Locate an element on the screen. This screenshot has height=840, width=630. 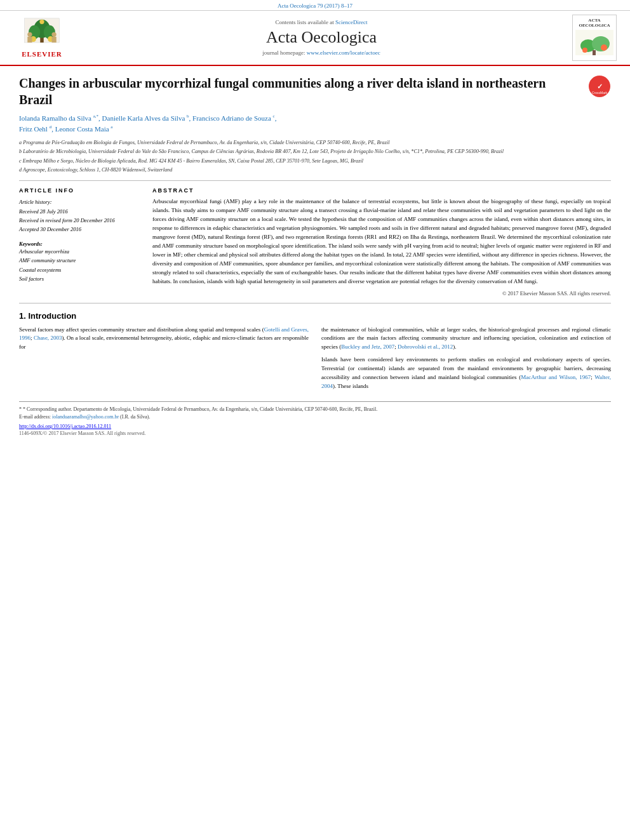
keywords-section: Keywords: Arbuscular mycorrhiza AMF comm… is located at coordinates (79, 262).